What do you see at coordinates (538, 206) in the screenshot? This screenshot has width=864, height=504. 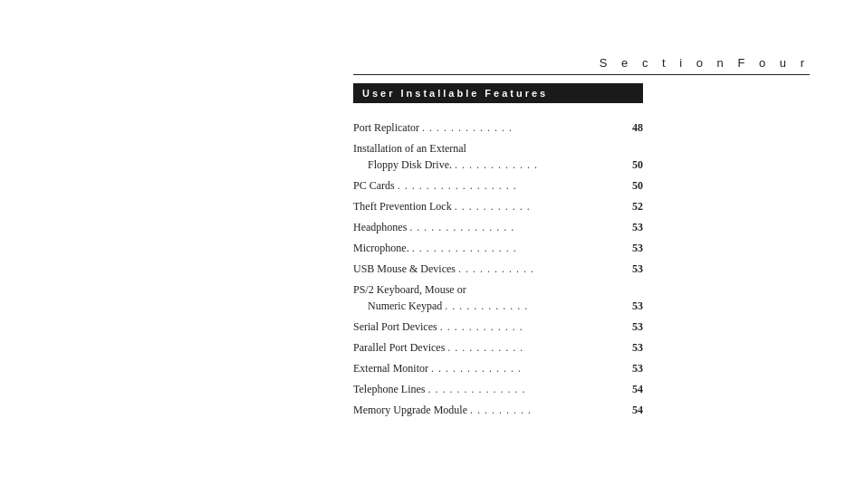 I see `toc-dots-theft-prevention: . . . . . . . . . . .` at bounding box center [538, 206].